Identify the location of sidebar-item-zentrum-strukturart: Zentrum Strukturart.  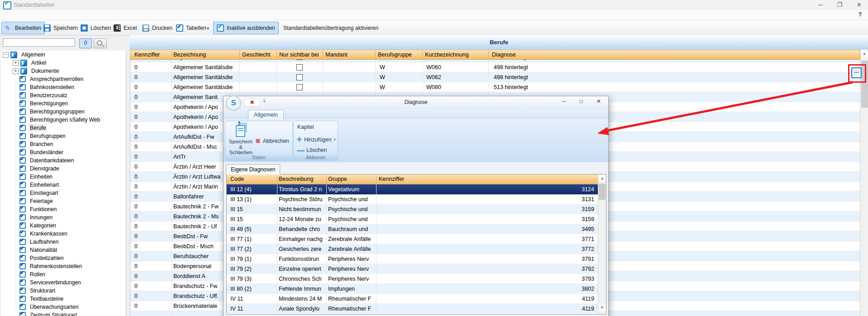
(63, 314).